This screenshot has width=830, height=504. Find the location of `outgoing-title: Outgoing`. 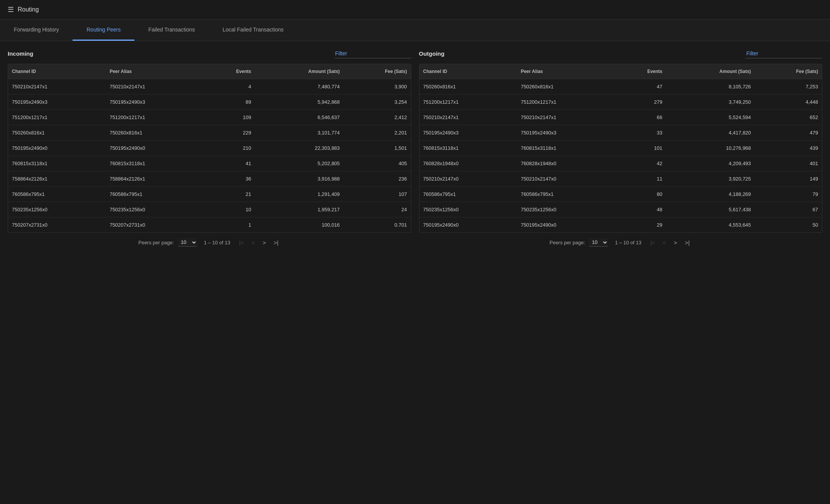

outgoing-title: Outgoing is located at coordinates (432, 54).